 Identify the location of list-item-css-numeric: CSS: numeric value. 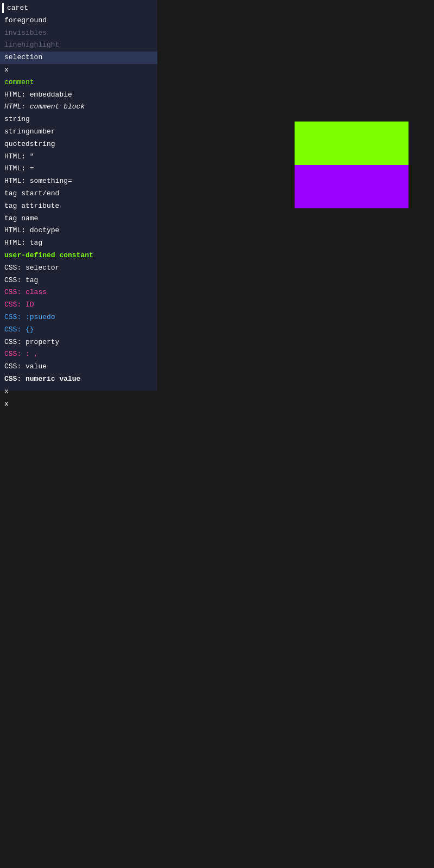
(79, 380).